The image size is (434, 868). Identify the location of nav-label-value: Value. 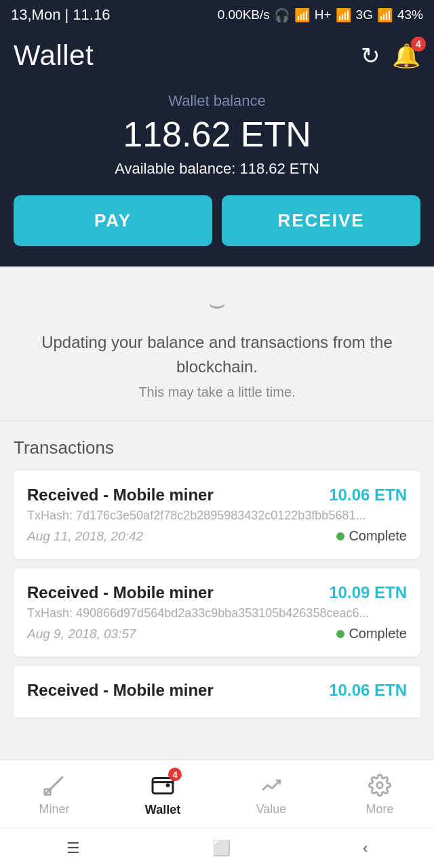
(271, 810).